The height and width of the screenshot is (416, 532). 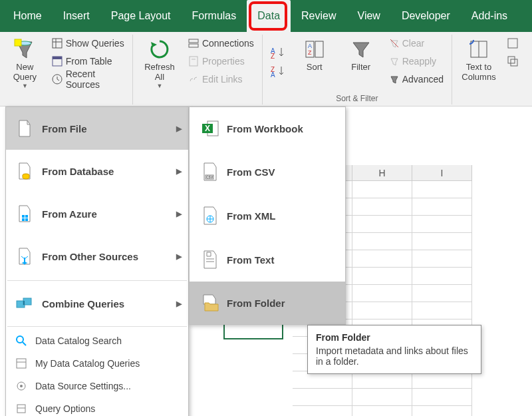 What do you see at coordinates (97, 128) in the screenshot?
I see `menu-from-file: From File▶` at bounding box center [97, 128].